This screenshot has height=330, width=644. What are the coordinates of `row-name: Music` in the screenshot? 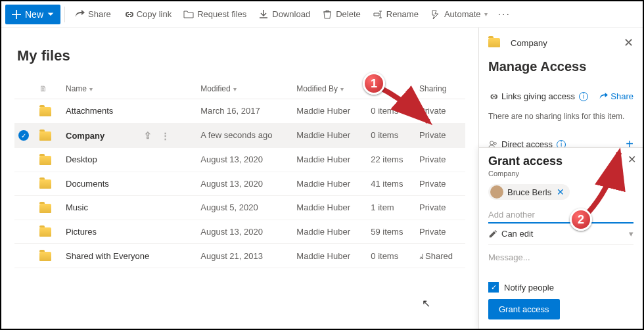 It's located at (129, 208).